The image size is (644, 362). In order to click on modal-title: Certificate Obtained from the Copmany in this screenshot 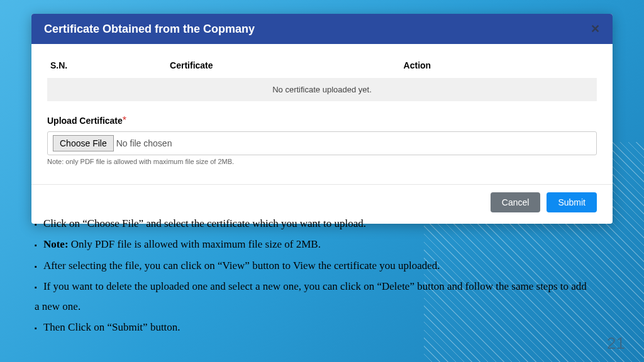, I will do `click(150, 29)`.